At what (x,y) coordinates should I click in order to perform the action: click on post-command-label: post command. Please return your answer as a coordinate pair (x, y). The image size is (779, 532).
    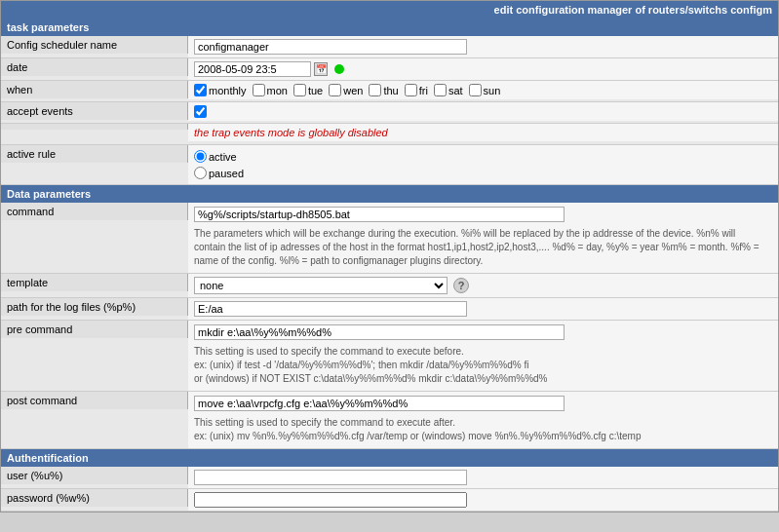
    Looking at the image, I should click on (95, 400).